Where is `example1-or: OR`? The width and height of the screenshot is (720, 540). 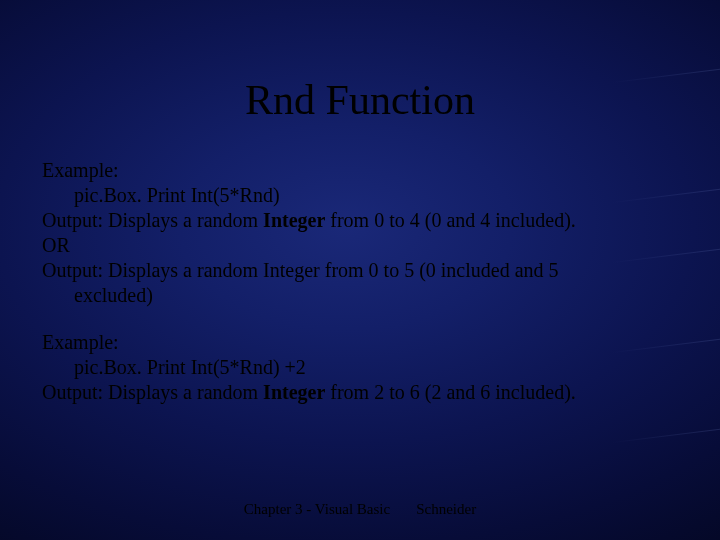 example1-or: OR is located at coordinates (362, 246).